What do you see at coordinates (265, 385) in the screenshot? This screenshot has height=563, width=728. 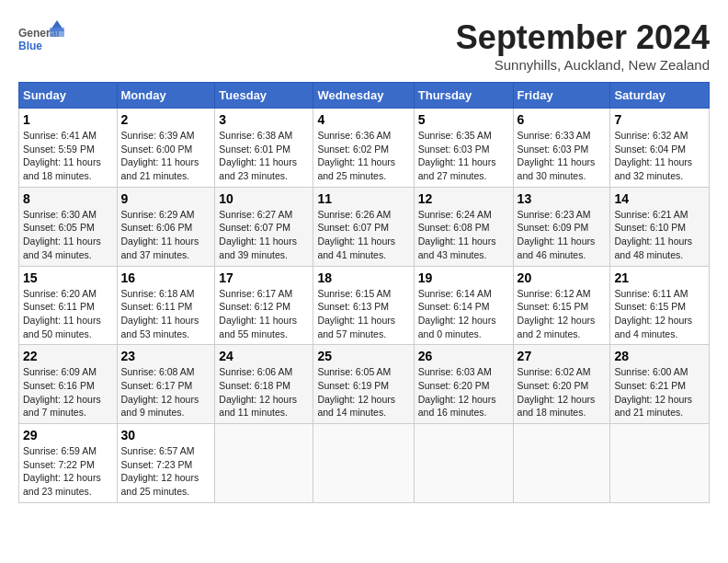 I see `calendar-cell: 24 Sunrise: 6:06 AMSunset: 6:18 PMDaylig…` at bounding box center [265, 385].